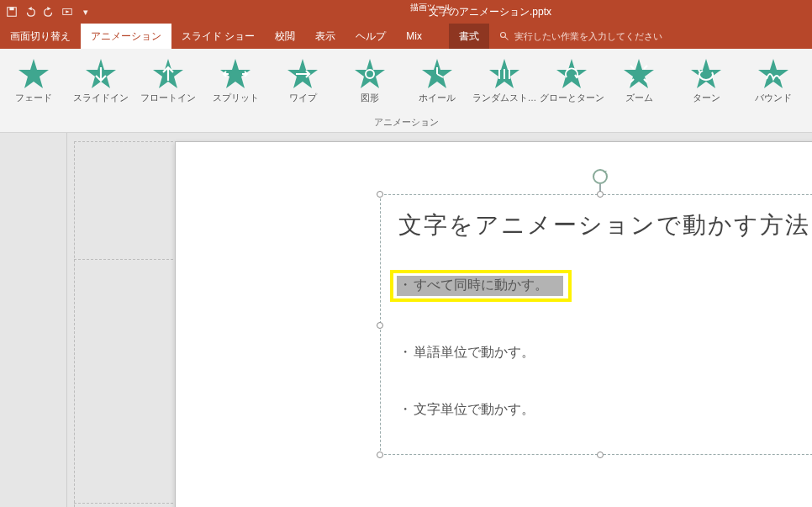 Image resolution: width=812 pixels, height=507 pixels. Describe the element at coordinates (86, 12) in the screenshot. I see `qat-customize-icon: ▾` at that location.